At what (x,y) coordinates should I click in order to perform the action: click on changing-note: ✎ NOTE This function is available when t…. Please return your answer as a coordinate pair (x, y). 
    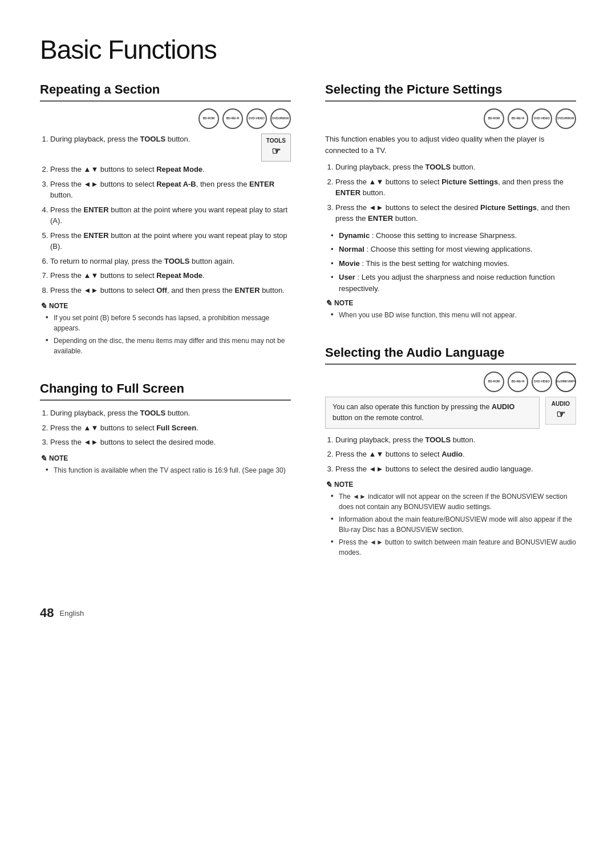
    Looking at the image, I should click on (165, 465).